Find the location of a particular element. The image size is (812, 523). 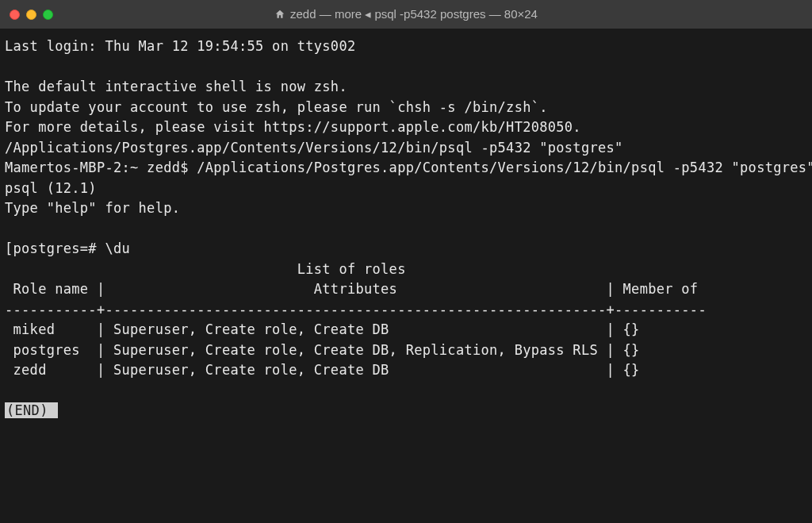

minimize-button is located at coordinates (32, 14).